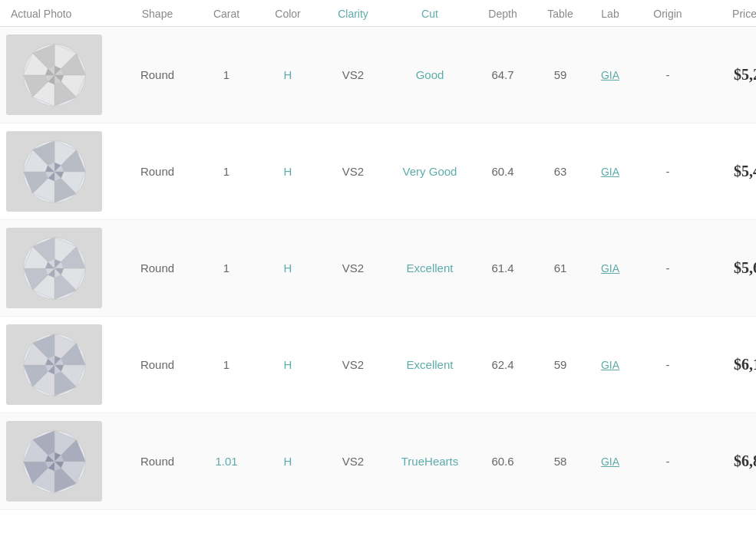 The image size is (756, 536). I want to click on header-table: Table, so click(560, 14).